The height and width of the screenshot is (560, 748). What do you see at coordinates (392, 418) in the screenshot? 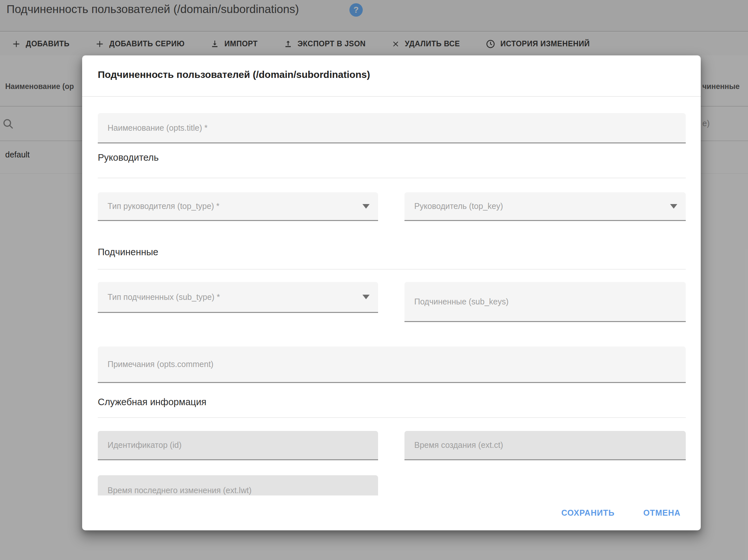
I see `section-divider-service` at bounding box center [392, 418].